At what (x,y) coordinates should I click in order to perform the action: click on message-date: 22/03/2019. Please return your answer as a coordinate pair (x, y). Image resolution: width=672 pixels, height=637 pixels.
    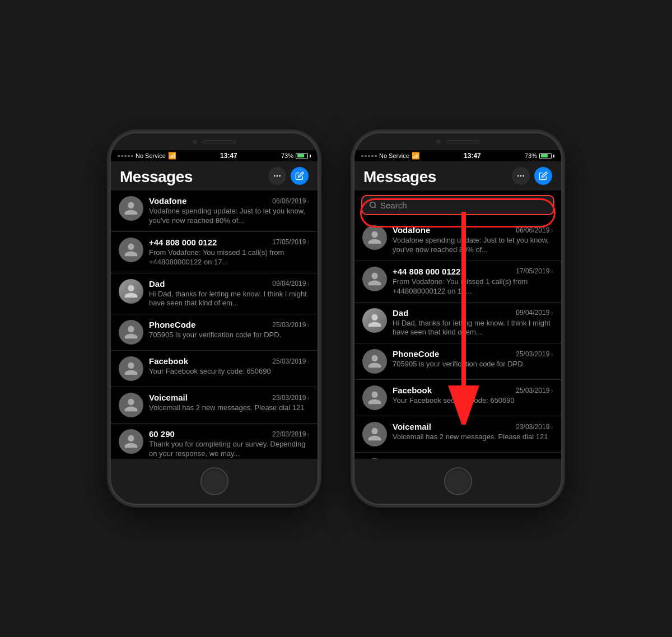
    Looking at the image, I should click on (289, 434).